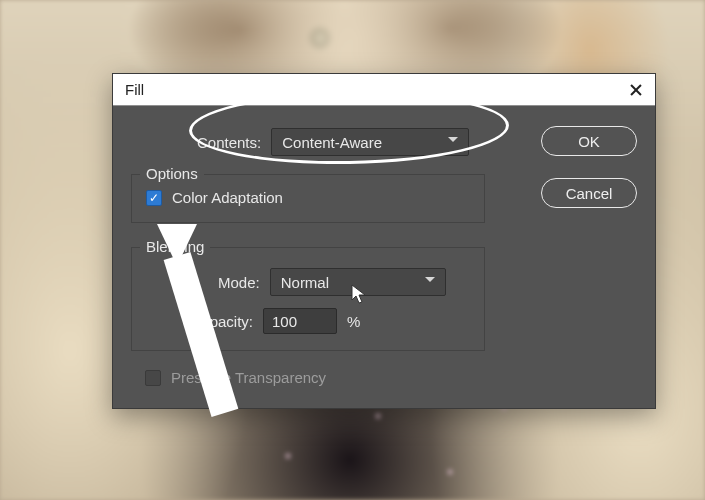 The height and width of the screenshot is (500, 705). What do you see at coordinates (305, 282) in the screenshot?
I see `mode-value: Normal` at bounding box center [305, 282].